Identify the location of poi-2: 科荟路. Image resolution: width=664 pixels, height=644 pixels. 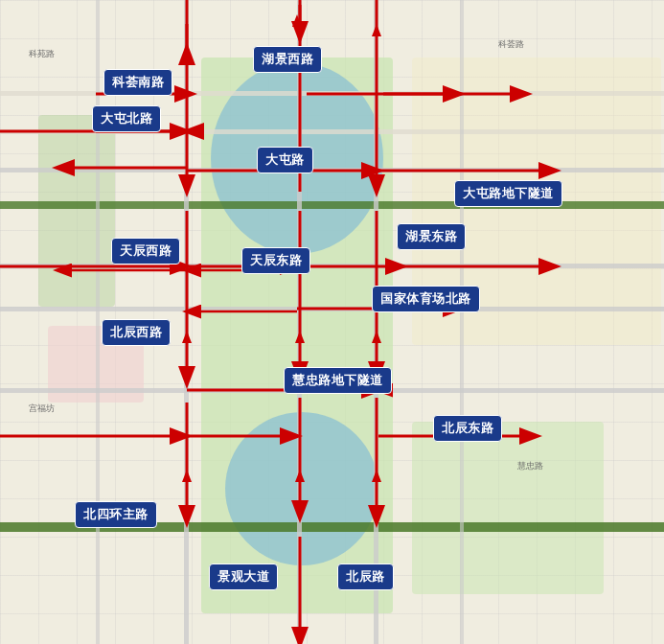
(512, 44).